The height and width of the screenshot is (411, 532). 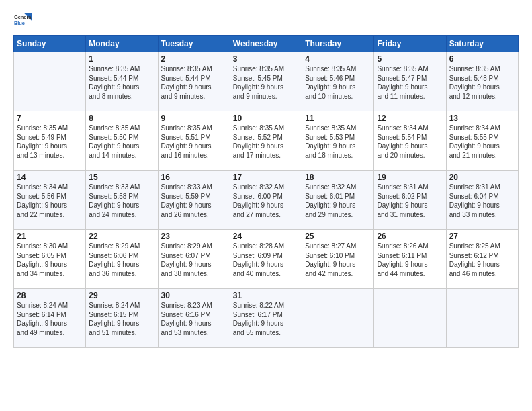 What do you see at coordinates (194, 142) in the screenshot?
I see `day-info: Sunrise: 8:35 AMSunset: 5:51 PMDaylight:…` at bounding box center [194, 142].